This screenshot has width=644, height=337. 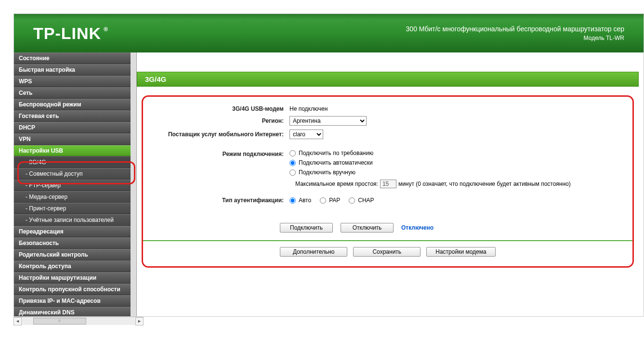 What do you see at coordinates (222, 154) in the screenshot?
I see `conn-mode-label: Режим подключения:` at bounding box center [222, 154].